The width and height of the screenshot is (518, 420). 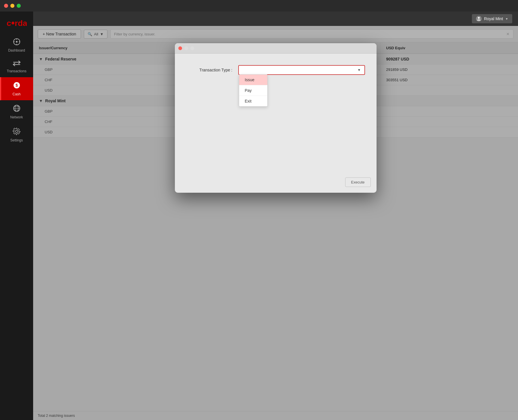 I want to click on dialog-minimize-btn, so click(x=186, y=48).